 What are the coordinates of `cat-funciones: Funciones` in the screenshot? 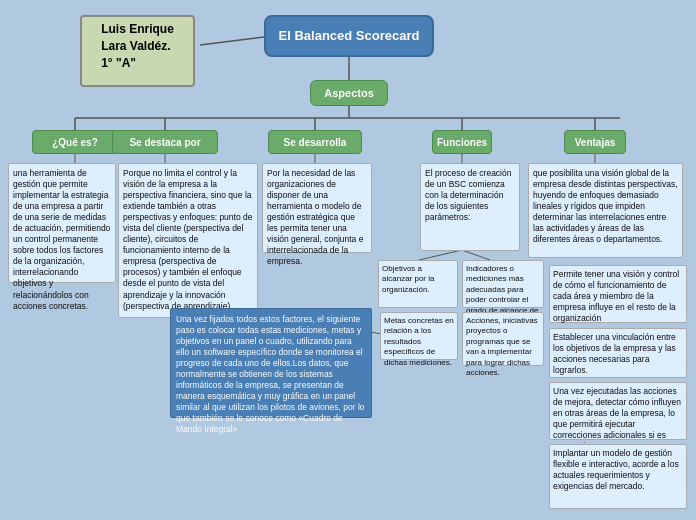 It's located at (462, 142).